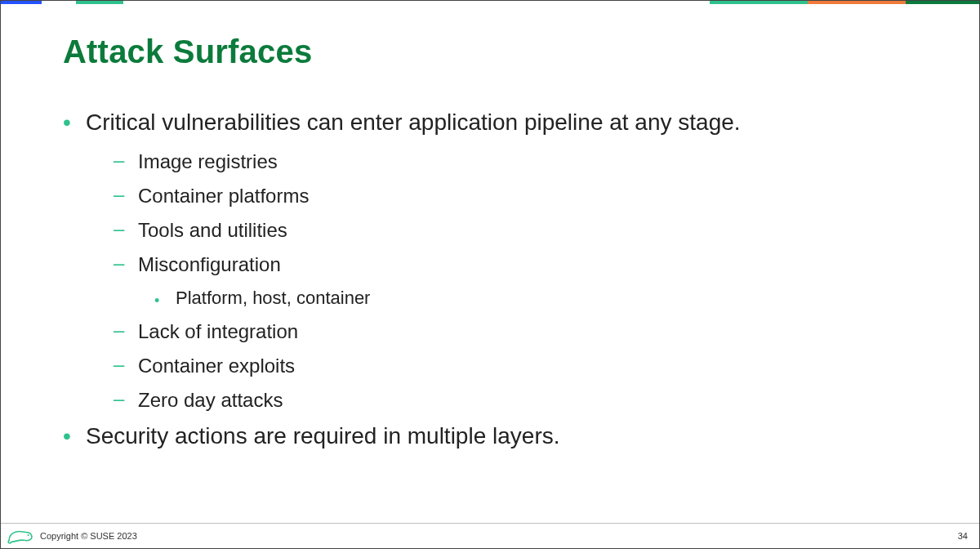 This screenshot has height=549, width=980. Describe the element at coordinates (100, 2) in the screenshot. I see `accent-seg-teal` at that location.